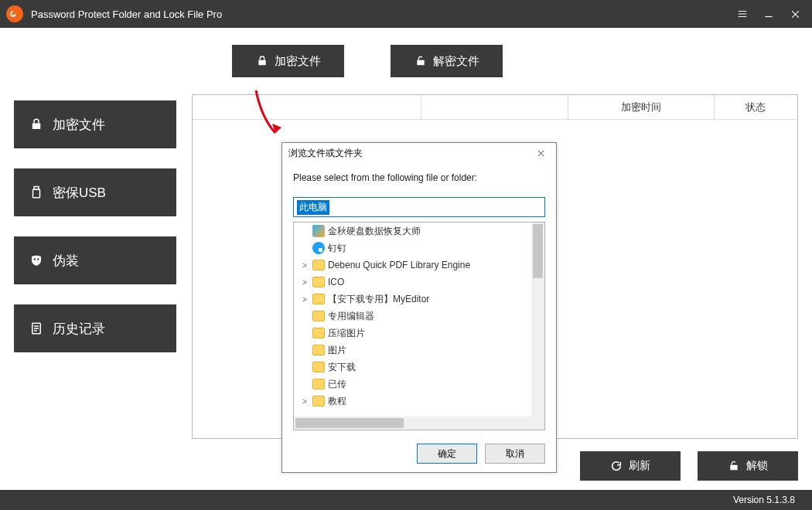 The image size is (812, 510). I want to click on tree-item-label: 图片, so click(337, 351).